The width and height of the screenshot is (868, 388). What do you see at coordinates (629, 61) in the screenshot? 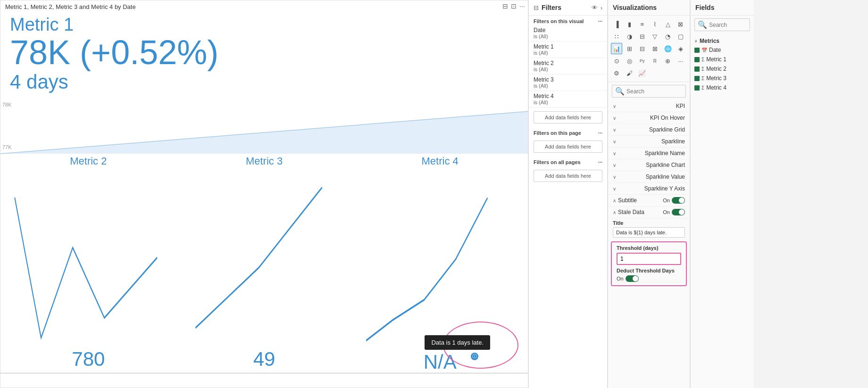
I see `viz-shape-map-icon: ◎` at bounding box center [629, 61].